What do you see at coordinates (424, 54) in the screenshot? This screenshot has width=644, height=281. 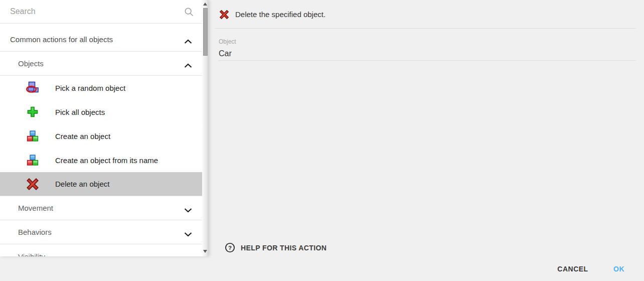 I see `object-field-input` at bounding box center [424, 54].